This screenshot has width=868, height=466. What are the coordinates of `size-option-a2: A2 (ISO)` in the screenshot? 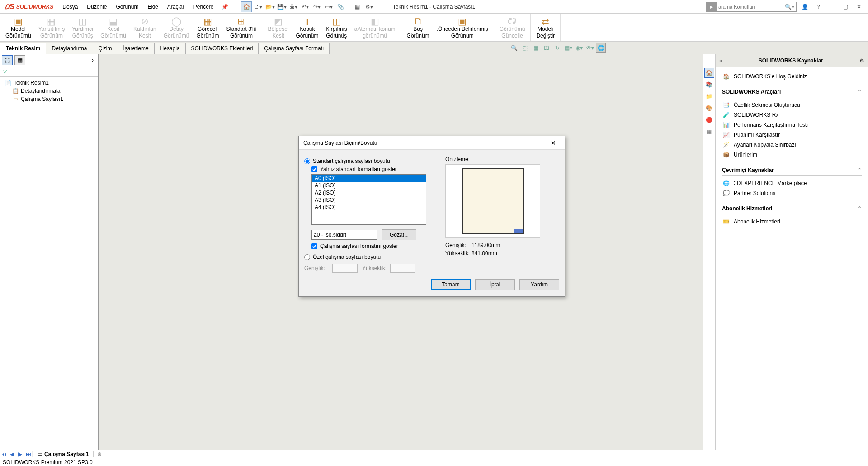 It's located at (369, 193).